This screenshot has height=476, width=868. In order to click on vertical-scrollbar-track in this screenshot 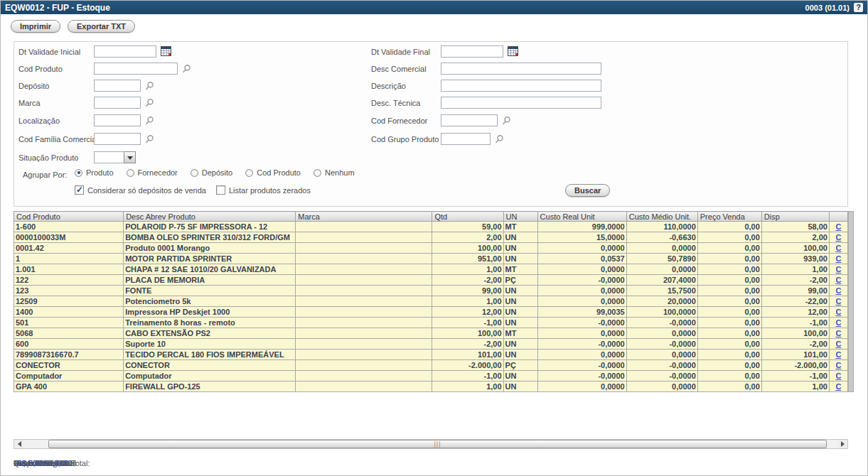, I will do `click(851, 301)`.